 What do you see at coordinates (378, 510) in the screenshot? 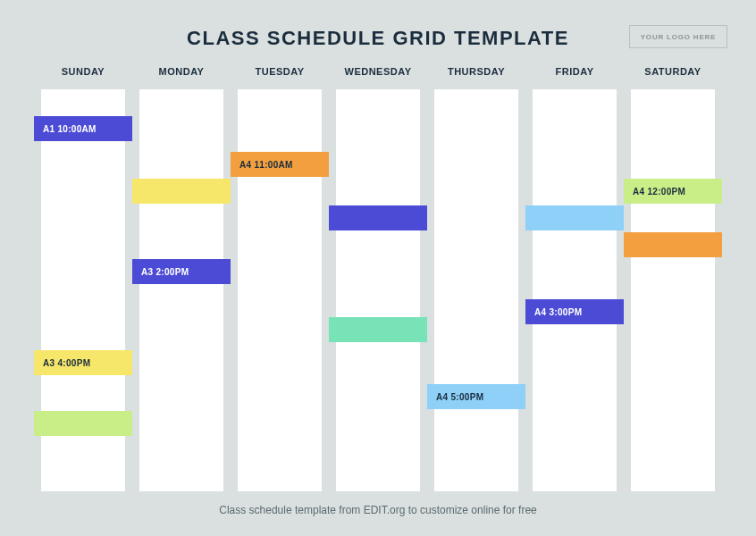
I see `footer-text: Class schedule template from EDIT.org to…` at bounding box center [378, 510].